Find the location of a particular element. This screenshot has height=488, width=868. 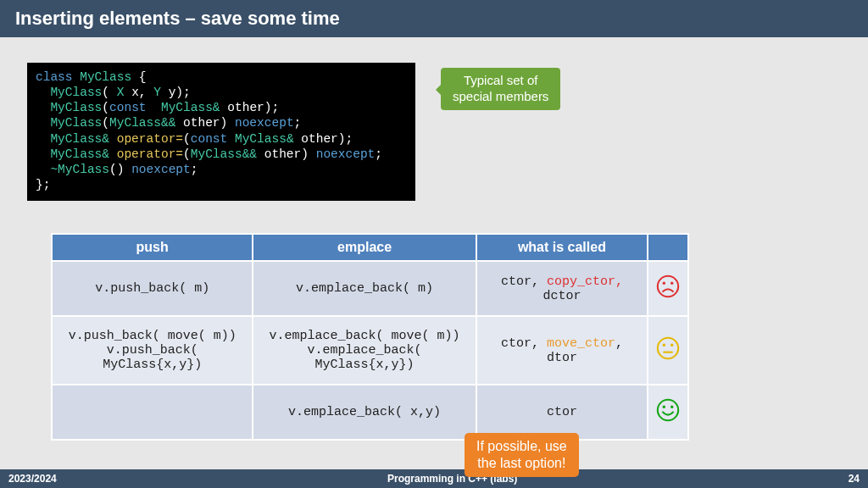

cell-emplace: v.emplace_back( m) is located at coordinates (364, 288).